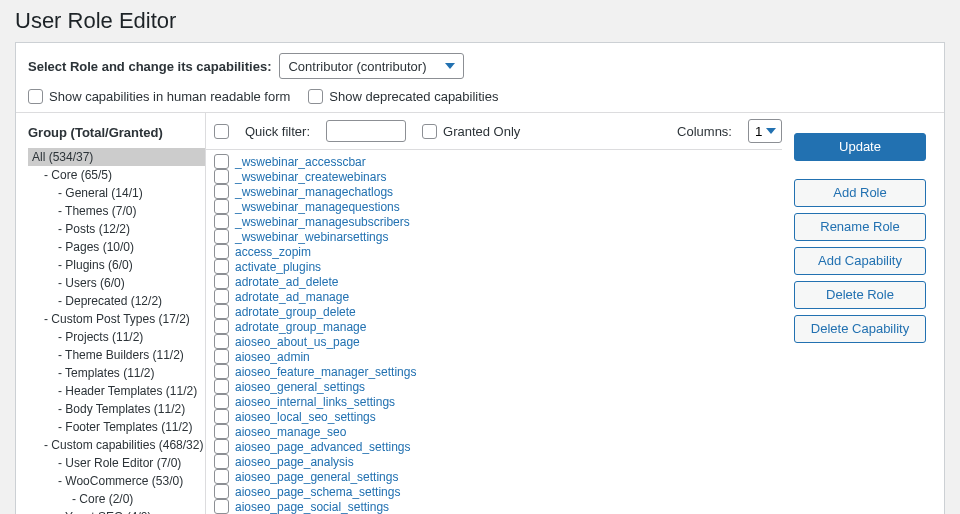 The height and width of the screenshot is (514, 960). What do you see at coordinates (860, 193) in the screenshot?
I see `add-role-button: Add Role` at bounding box center [860, 193].